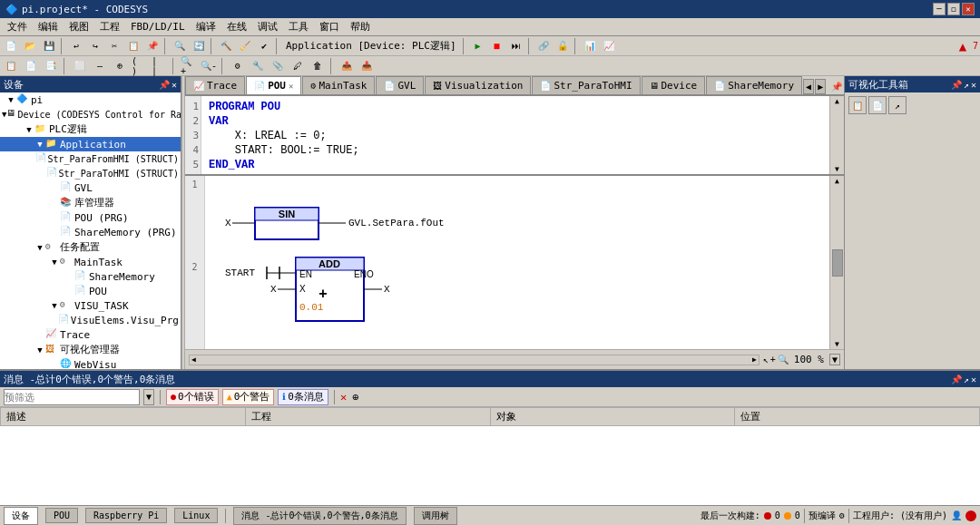  What do you see at coordinates (837, 87) in the screenshot?
I see `tab-pin-icon: 📌` at bounding box center [837, 87].